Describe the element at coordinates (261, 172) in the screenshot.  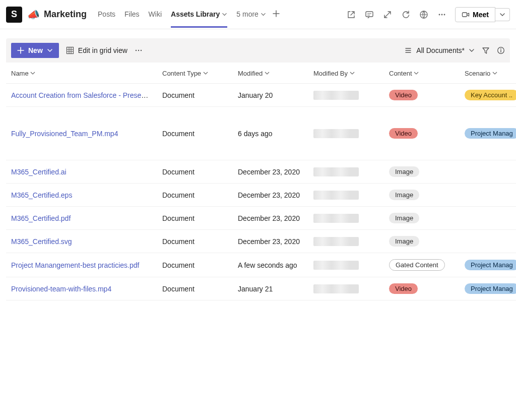
I see `table-row: M365_Certified.aiDocumentDecember 23, 20…` at that location.